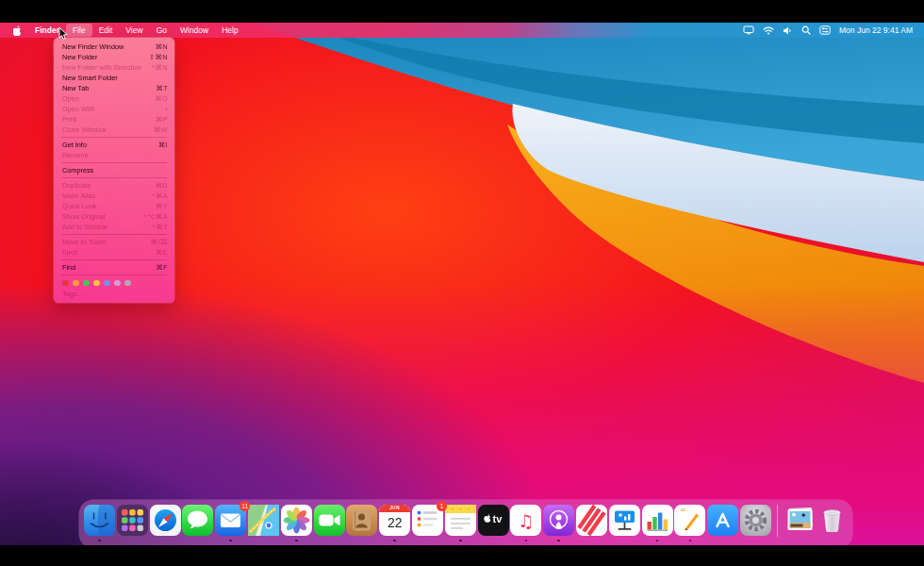 Image resolution: width=924 pixels, height=566 pixels. I want to click on menu-bar-status: Mon Jun 22 9:41 AM, so click(833, 30).